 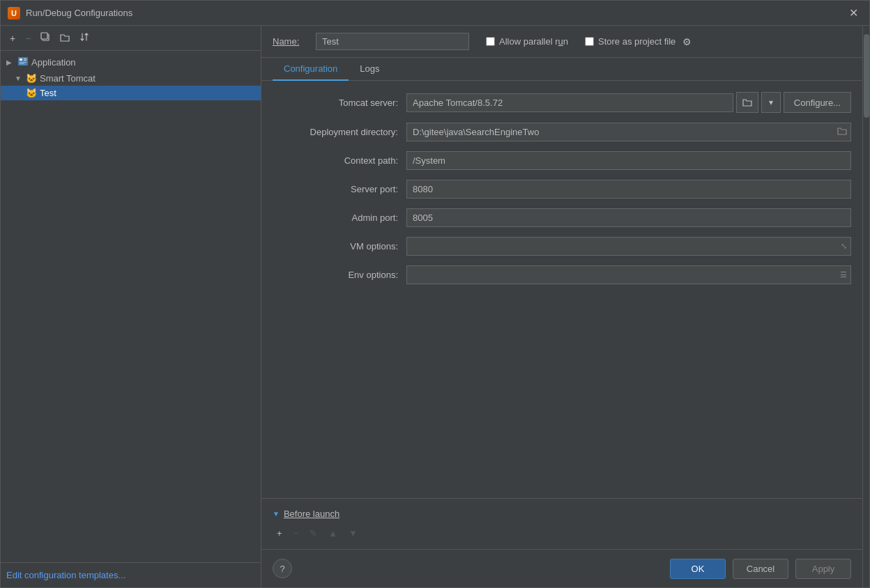 What do you see at coordinates (853, 13) in the screenshot?
I see `close-icon: ✕` at bounding box center [853, 13].